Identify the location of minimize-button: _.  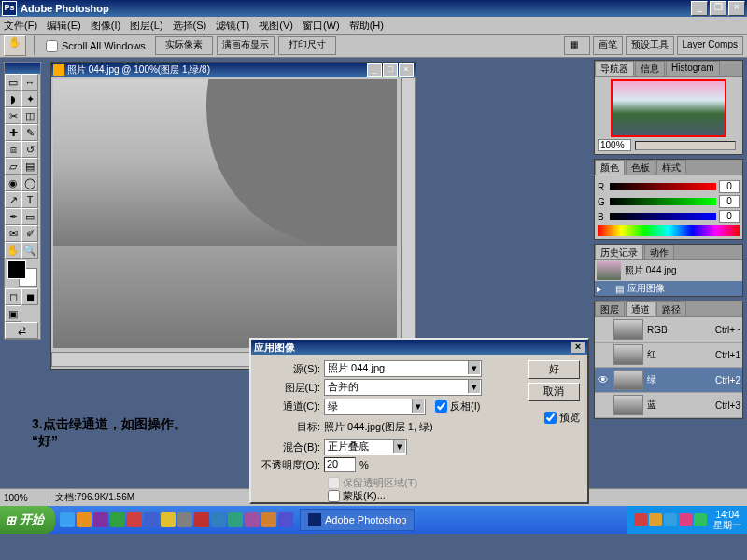
(699, 8).